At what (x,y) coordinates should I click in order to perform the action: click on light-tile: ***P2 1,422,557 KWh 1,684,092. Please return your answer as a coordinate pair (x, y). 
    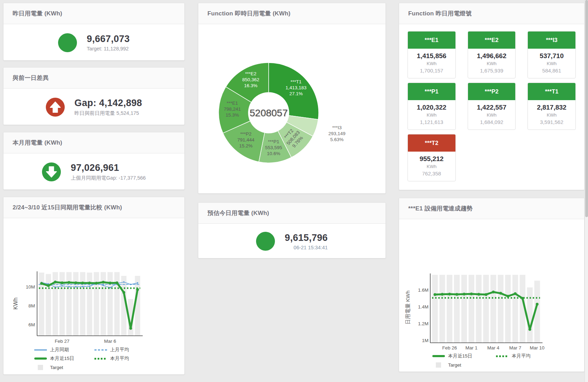
    Looking at the image, I should click on (492, 106).